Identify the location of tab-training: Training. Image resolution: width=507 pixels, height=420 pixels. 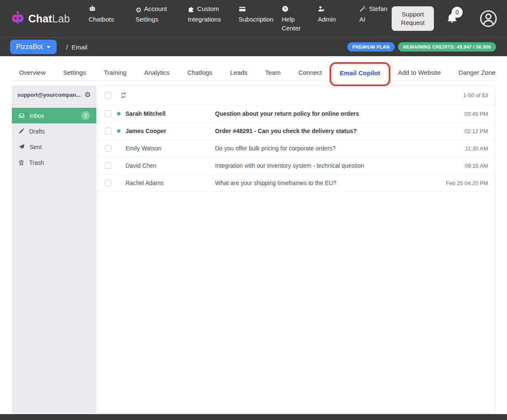
(115, 73).